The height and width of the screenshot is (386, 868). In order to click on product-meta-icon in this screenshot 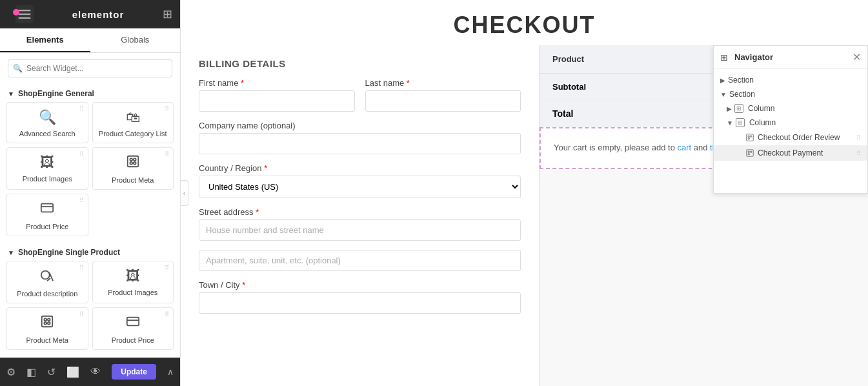, I will do `click(133, 163)`.